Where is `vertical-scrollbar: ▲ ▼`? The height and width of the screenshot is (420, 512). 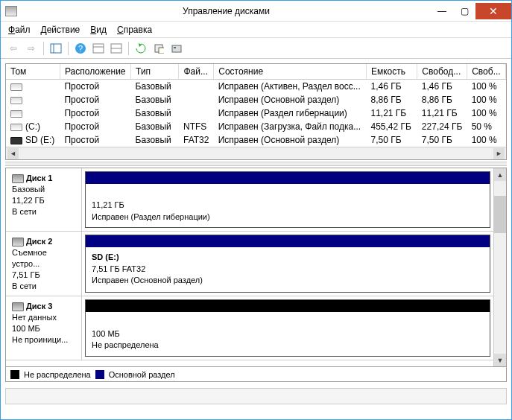
vertical-scrollbar: ▲ ▼ is located at coordinates (499, 267).